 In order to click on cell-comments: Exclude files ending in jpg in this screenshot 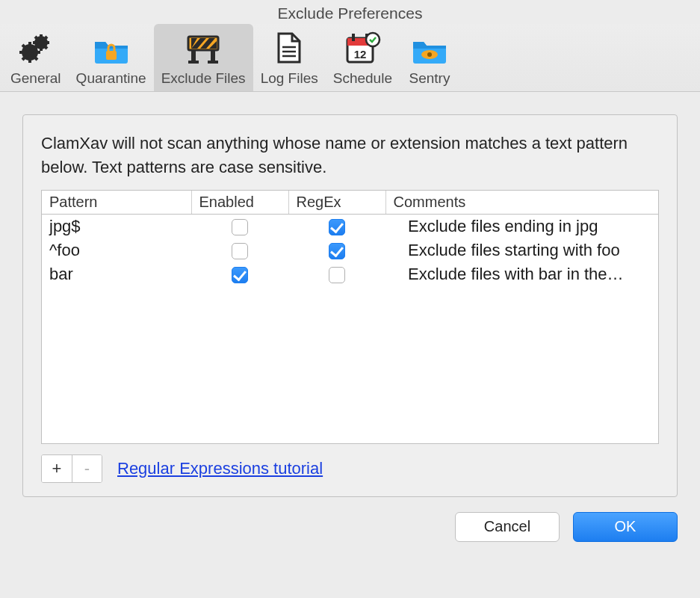, I will do `click(521, 226)`.